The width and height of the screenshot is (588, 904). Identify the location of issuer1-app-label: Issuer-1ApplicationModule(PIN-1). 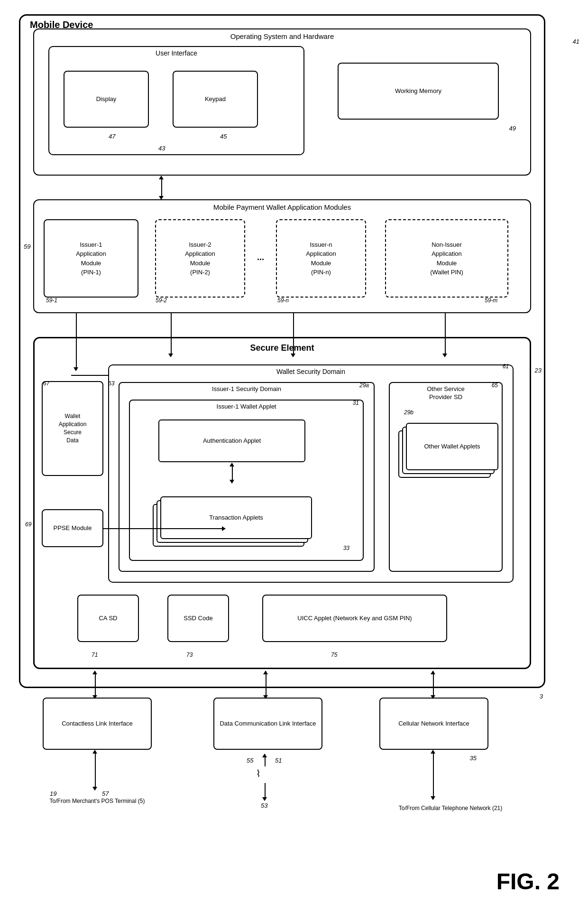
(91, 259).